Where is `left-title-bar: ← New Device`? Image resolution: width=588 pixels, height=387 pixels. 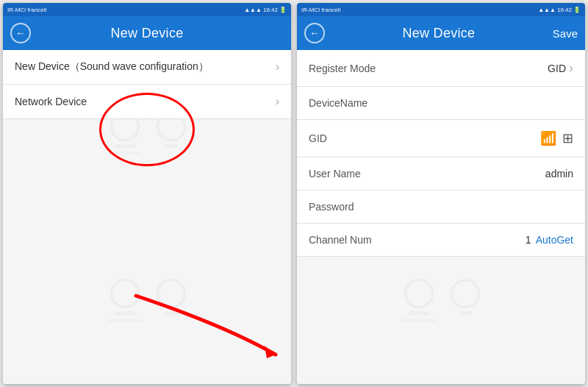 left-title-bar: ← New Device is located at coordinates (147, 33).